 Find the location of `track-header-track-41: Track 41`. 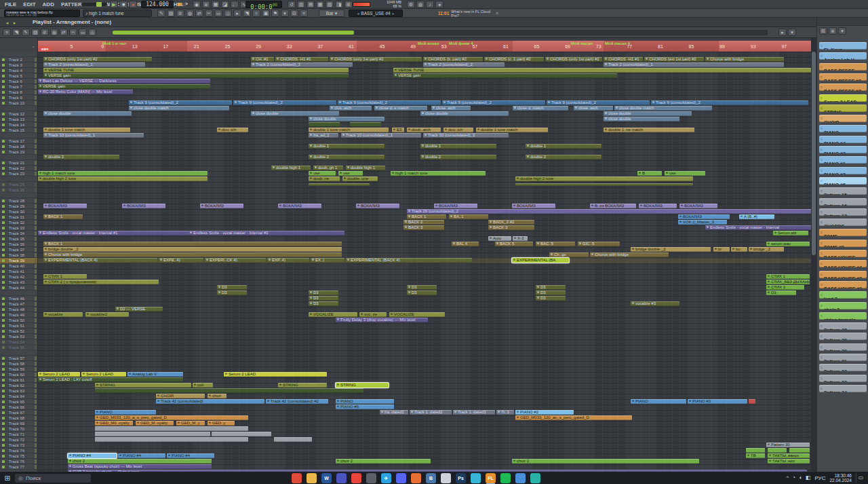

track-header-track-41: Track 41 is located at coordinates (19, 272).